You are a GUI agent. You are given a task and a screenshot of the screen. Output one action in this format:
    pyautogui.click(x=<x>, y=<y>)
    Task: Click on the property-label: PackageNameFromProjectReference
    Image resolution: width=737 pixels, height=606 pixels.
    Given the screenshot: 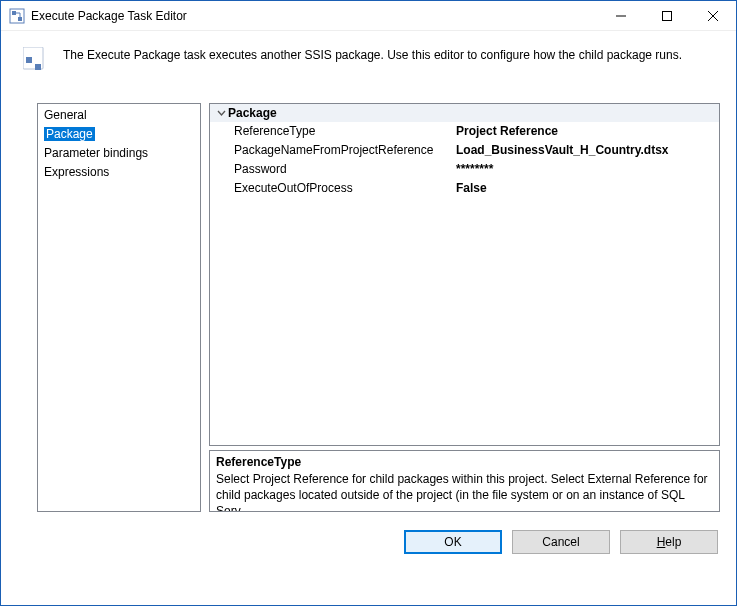 What is the action you would take?
    pyautogui.click(x=341, y=150)
    